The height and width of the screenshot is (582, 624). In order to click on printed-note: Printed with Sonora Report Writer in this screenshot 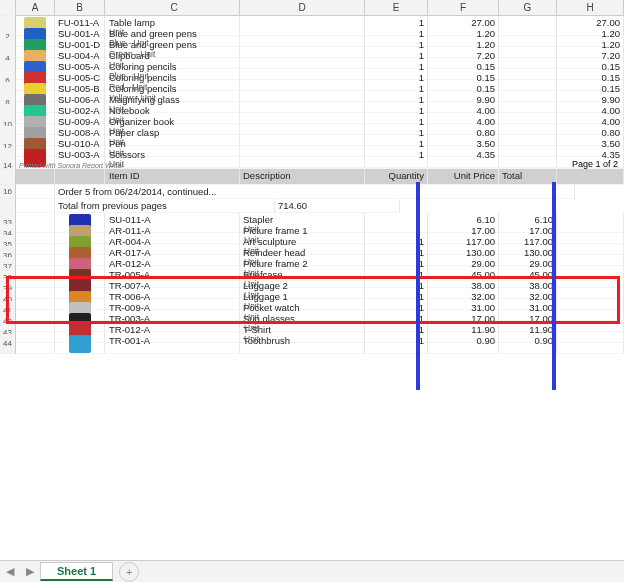, I will do `click(320, 164)`.